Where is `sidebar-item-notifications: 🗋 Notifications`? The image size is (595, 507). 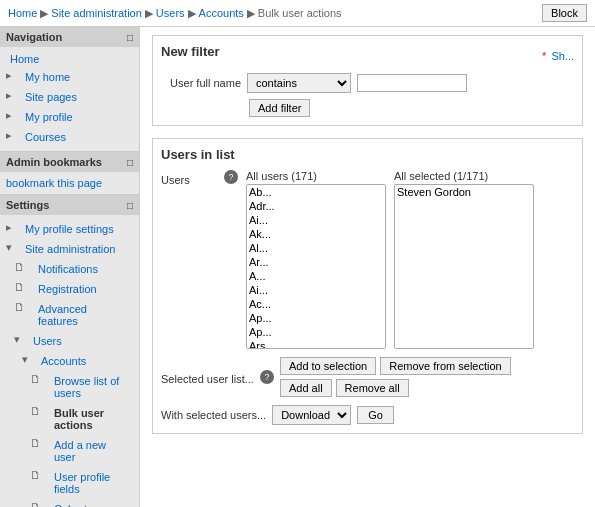
sidebar-item-notifications: 🗋 Notifications is located at coordinates (70, 269).